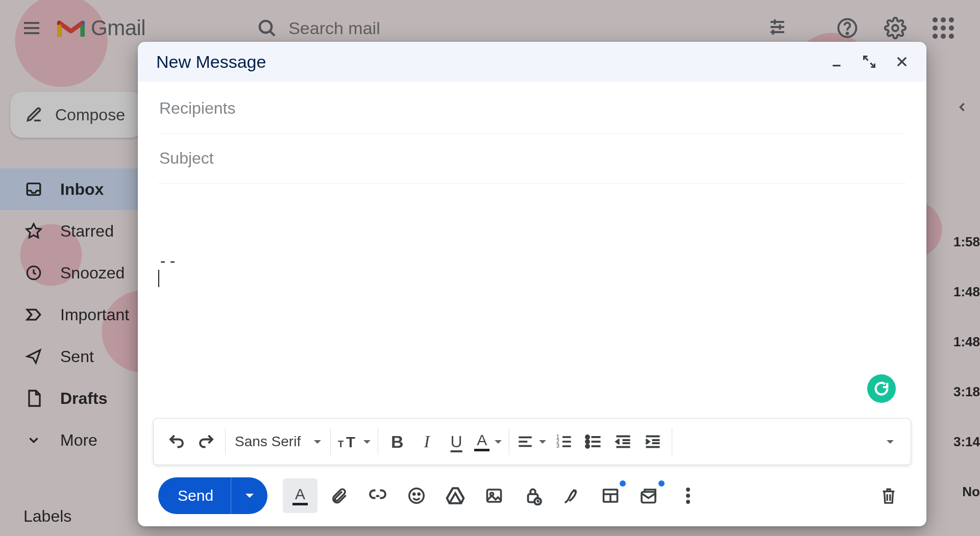  I want to click on layouts-button, so click(610, 496).